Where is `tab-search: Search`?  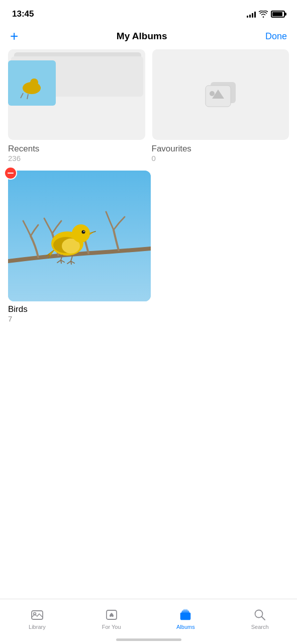
tab-search: Search is located at coordinates (260, 619).